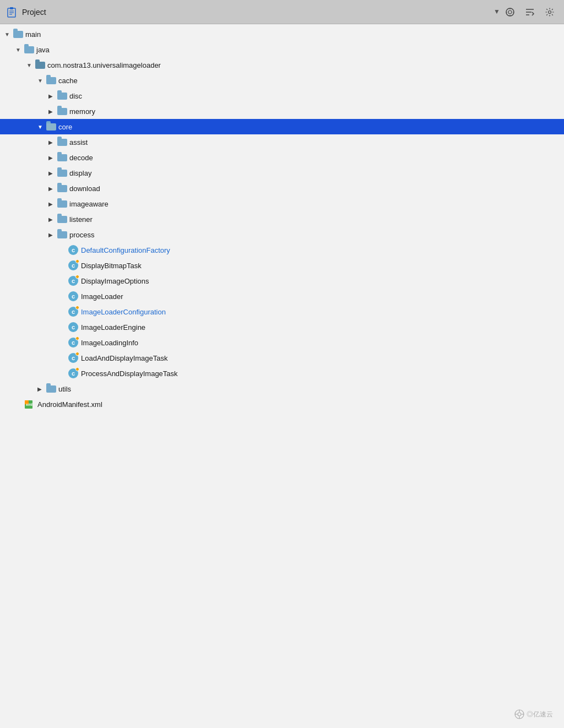  I want to click on tree-item-DisplayBitmapTask: c DisplayBitmapTask, so click(282, 265).